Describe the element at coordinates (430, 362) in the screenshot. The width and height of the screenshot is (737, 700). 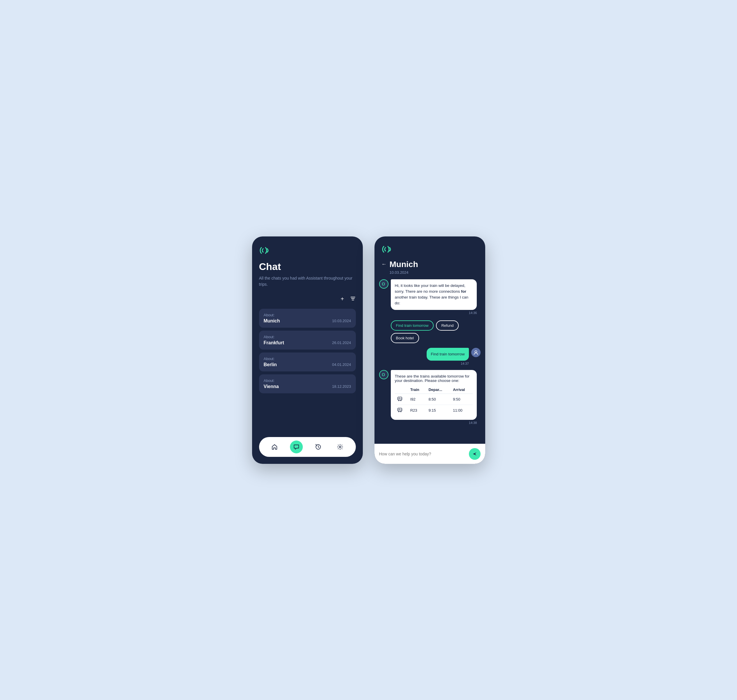
I see `messages-area: Hi, it looks like your train will be del…` at that location.